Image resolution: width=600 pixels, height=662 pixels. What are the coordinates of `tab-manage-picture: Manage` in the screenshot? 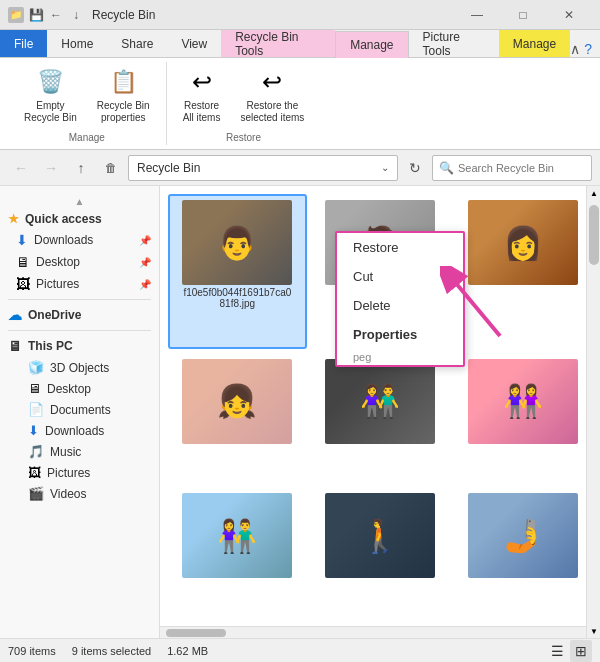 It's located at (534, 44).